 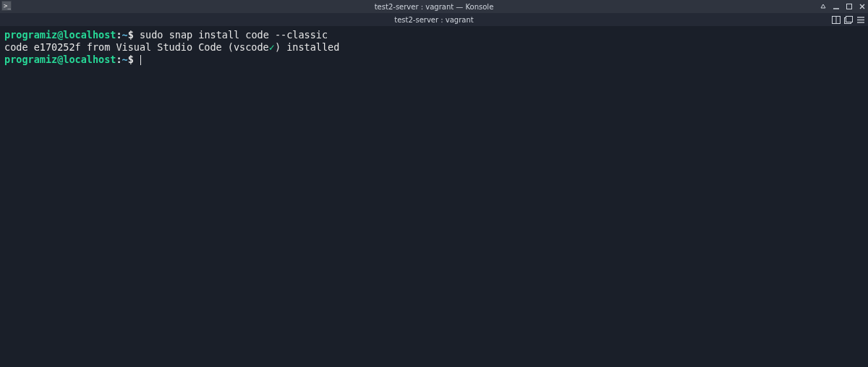 I want to click on command-text: sudo snap install code --classic, so click(x=231, y=35).